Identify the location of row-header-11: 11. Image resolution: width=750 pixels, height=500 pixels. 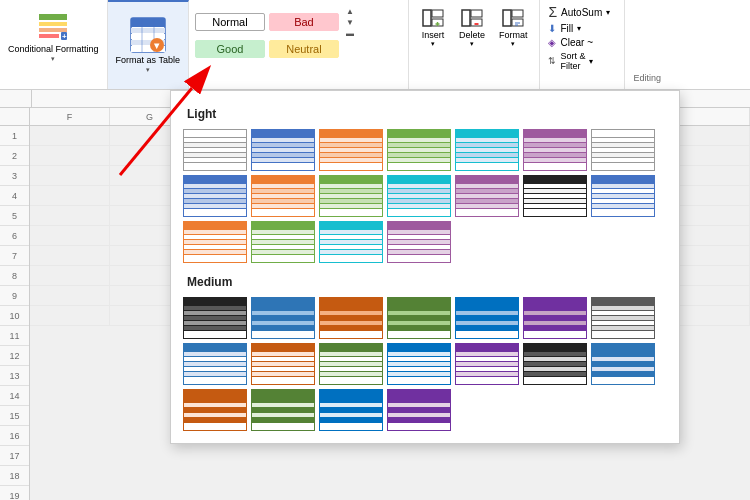
(14, 336).